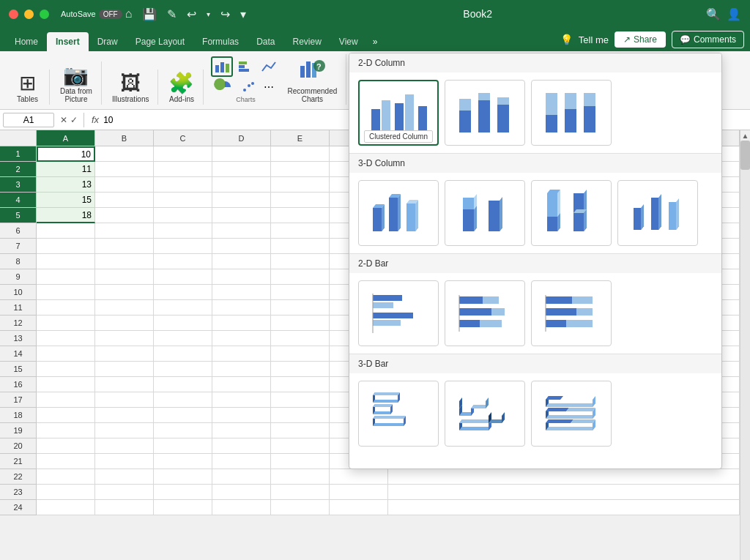 Image resolution: width=750 pixels, height=560 pixels. Describe the element at coordinates (18, 324) in the screenshot. I see `row-header-12: 12` at that location.